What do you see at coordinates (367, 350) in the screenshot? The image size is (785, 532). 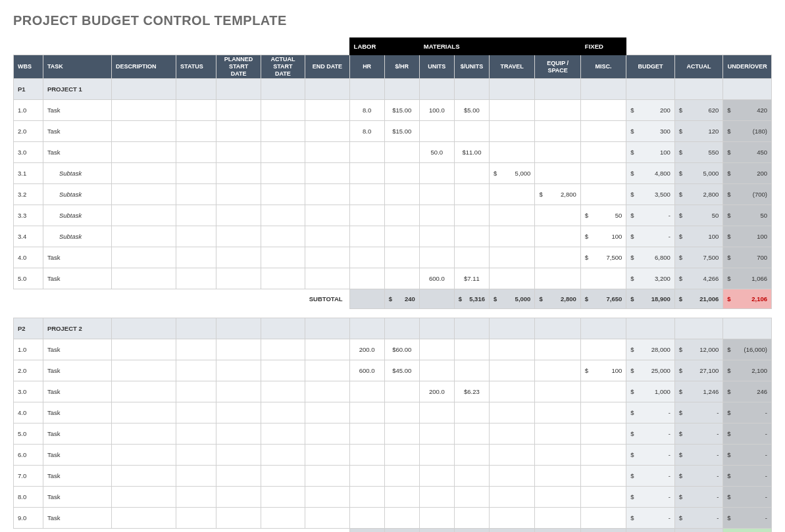 I see `cell-hr: 200.0` at bounding box center [367, 350].